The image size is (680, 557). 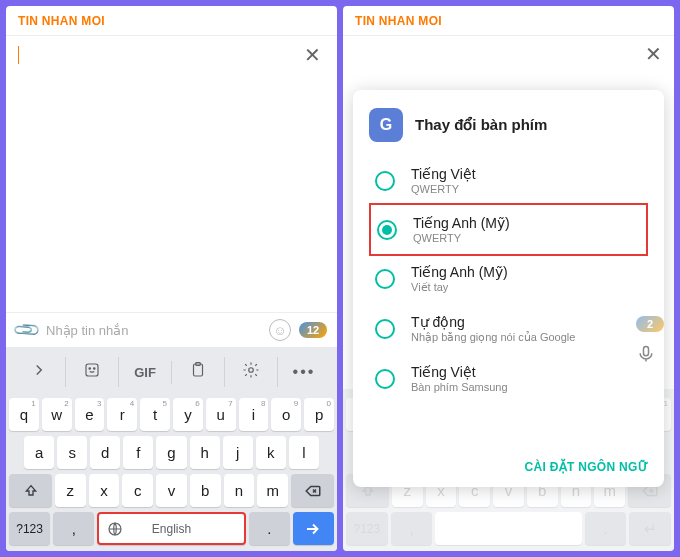 What do you see at coordinates (314, 528) in the screenshot?
I see `send-key` at bounding box center [314, 528].